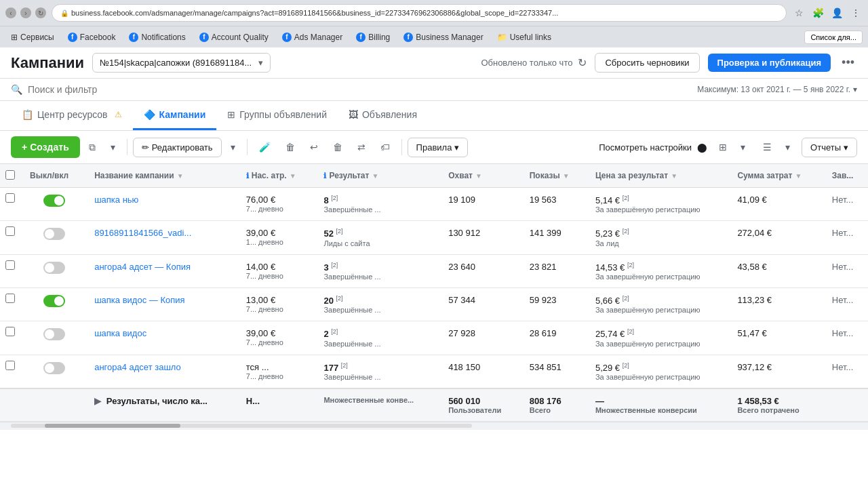 This screenshot has width=868, height=480. What do you see at coordinates (338, 147) in the screenshot?
I see `redo-button: 🗑` at bounding box center [338, 147].